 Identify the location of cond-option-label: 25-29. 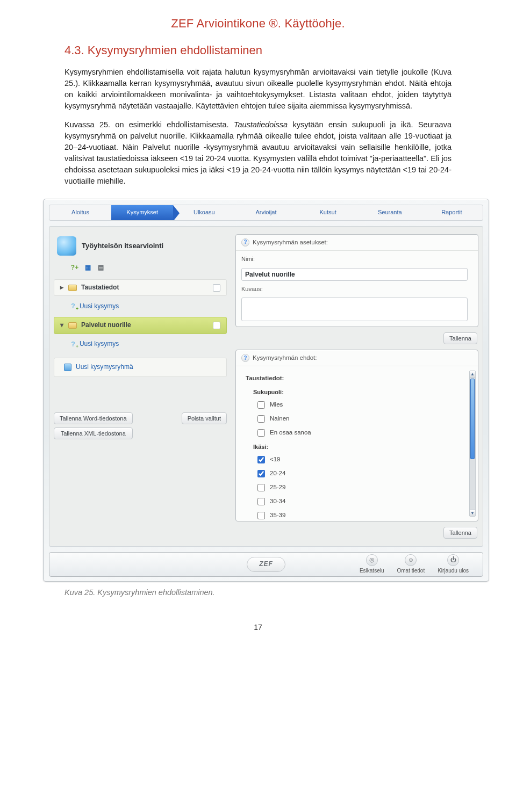
(277, 488).